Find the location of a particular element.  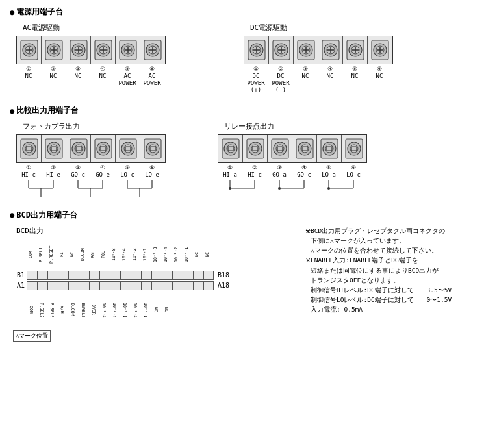

bcd-b1-c10 is located at coordinates (125, 275).